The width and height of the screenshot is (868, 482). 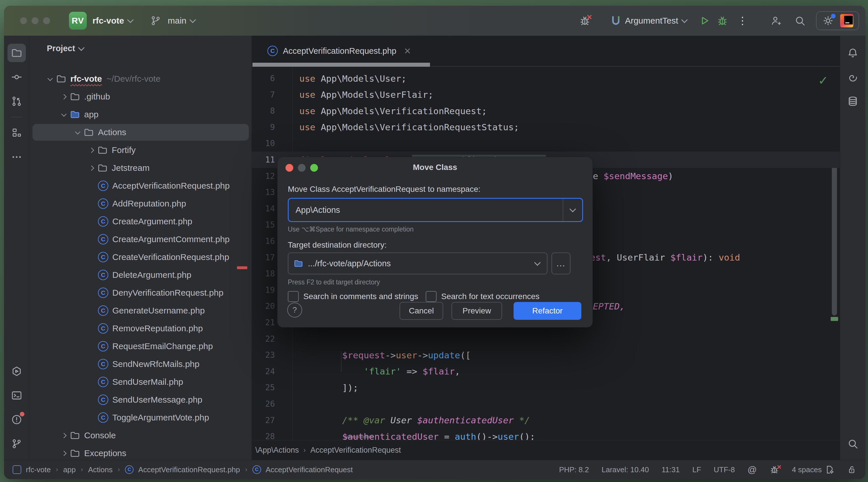 What do you see at coordinates (309, 470) in the screenshot?
I see `status-breadcrumb-item: AcceptVerificationRequest` at bounding box center [309, 470].